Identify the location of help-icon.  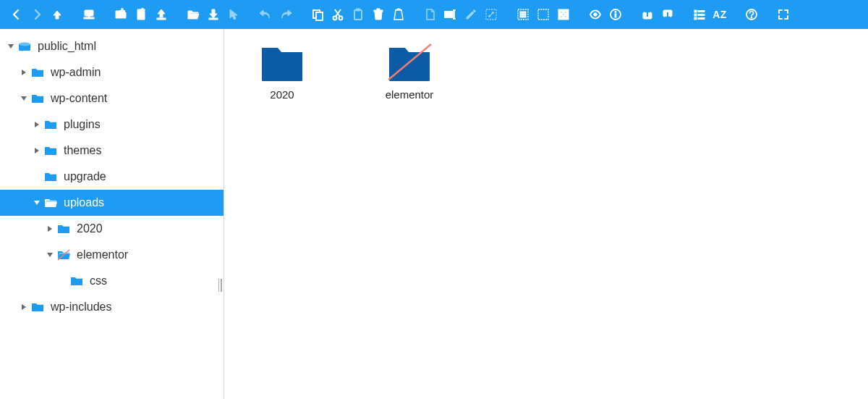
(752, 14).